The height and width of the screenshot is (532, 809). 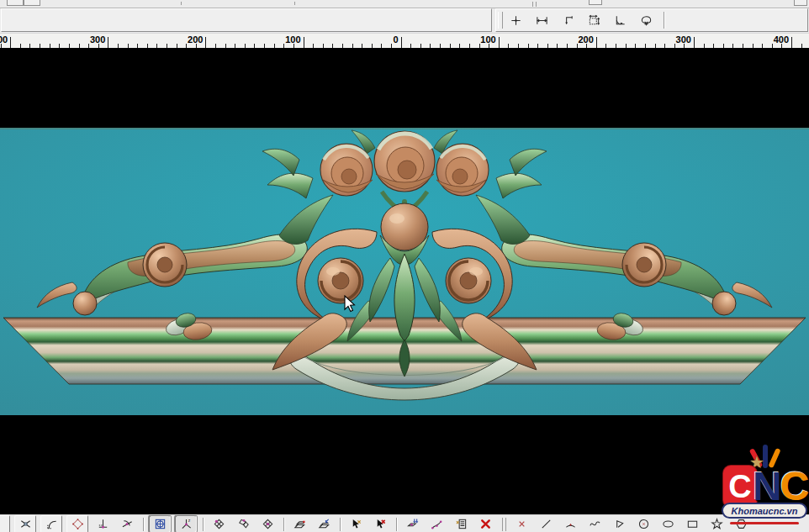 I want to click on select-remove-button, so click(x=380, y=524).